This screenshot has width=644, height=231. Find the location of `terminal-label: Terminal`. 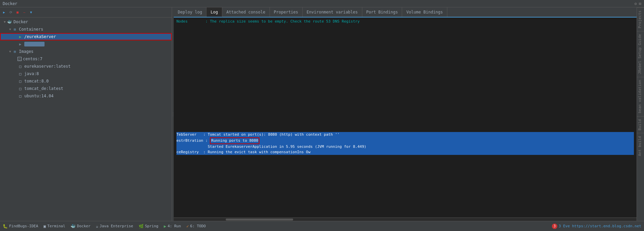

terminal-label: Terminal is located at coordinates (56, 226).